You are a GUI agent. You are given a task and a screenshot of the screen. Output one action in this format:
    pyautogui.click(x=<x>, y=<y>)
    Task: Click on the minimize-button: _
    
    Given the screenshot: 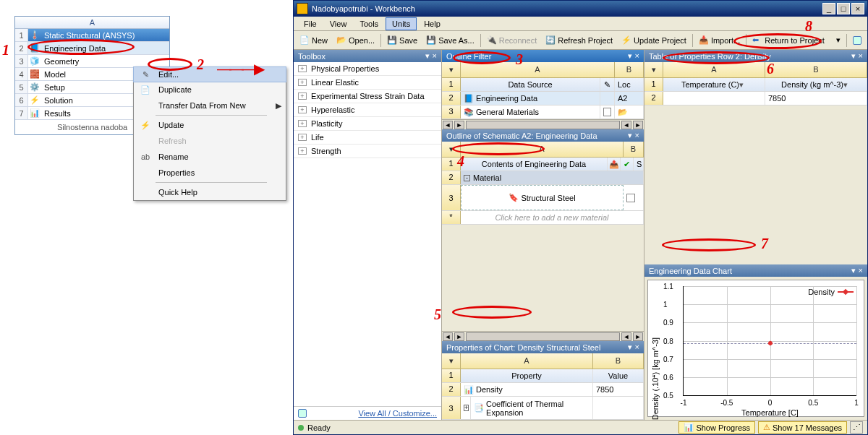 What is the action you would take?
    pyautogui.click(x=829, y=9)
    